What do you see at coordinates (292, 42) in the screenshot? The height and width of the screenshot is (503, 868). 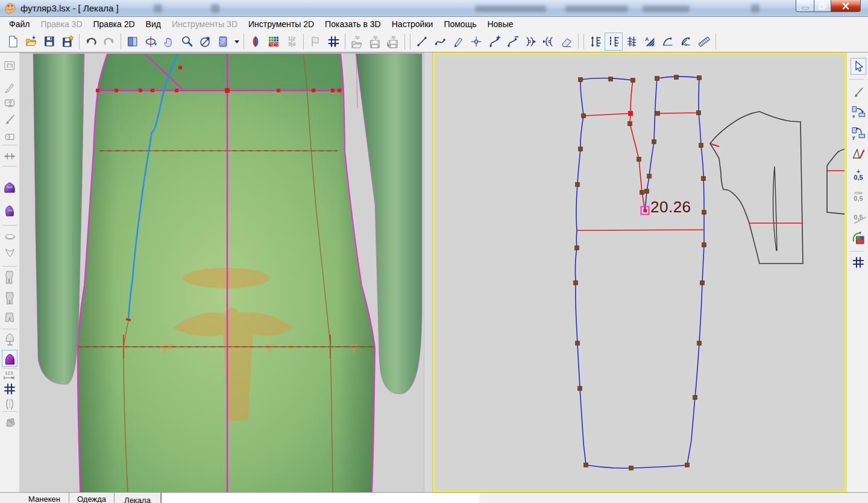 I see `panes-1234-button: 1|2 3|4` at bounding box center [292, 42].